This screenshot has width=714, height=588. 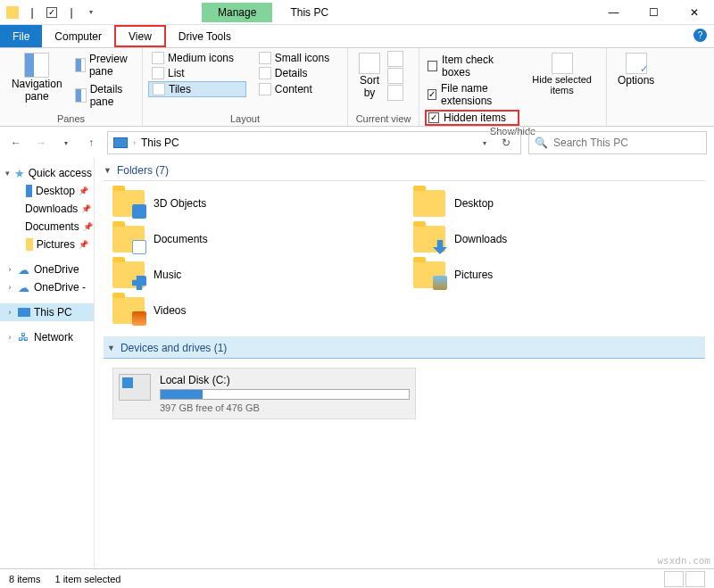 I want to click on search-icon: 🔍, so click(x=541, y=143).